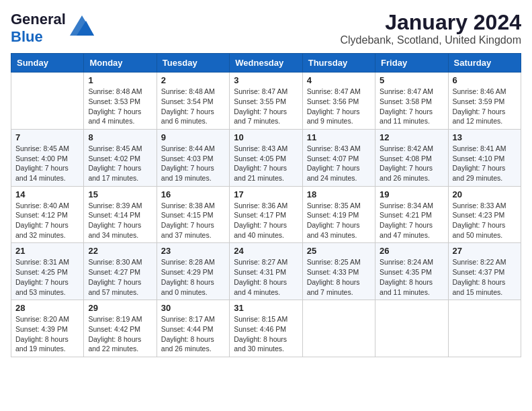 This screenshot has height=411, width=532. Describe the element at coordinates (47, 137) in the screenshot. I see `day-number: 7` at that location.